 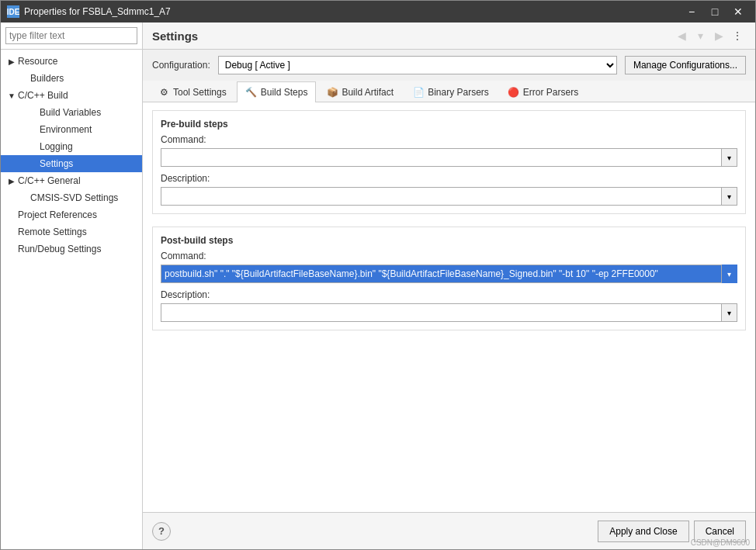 I want to click on pre-build-desc-row: ▾, so click(x=449, y=196).